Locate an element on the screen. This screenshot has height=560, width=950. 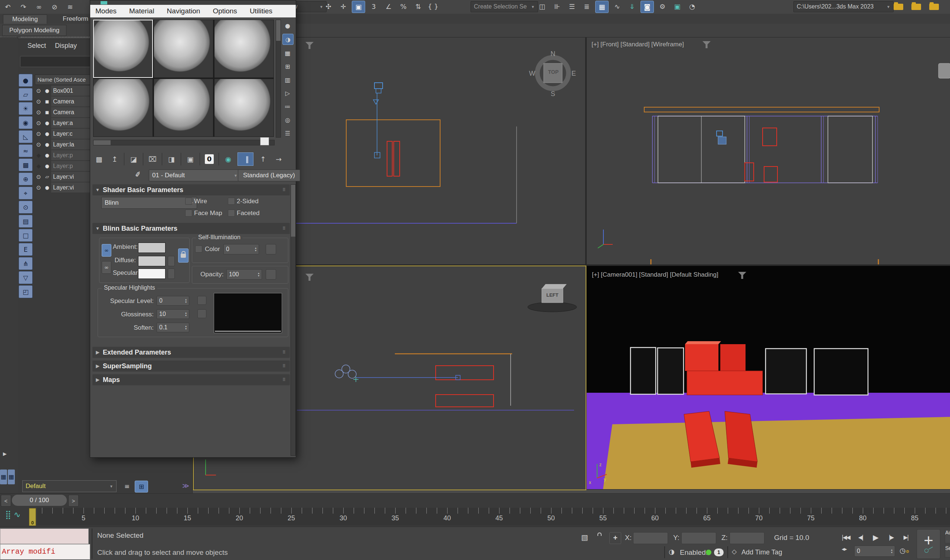
render-production-icon: ◔ is located at coordinates (692, 6).